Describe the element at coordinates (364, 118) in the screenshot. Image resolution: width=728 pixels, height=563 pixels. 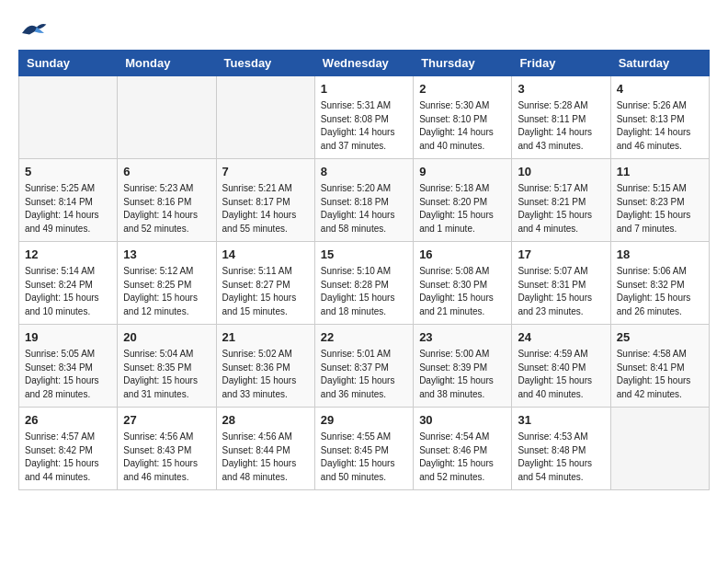
I see `calendar-week-row: 1Sunrise: 5:31 AM Sunset: 8:08 PM Daylig…` at that location.